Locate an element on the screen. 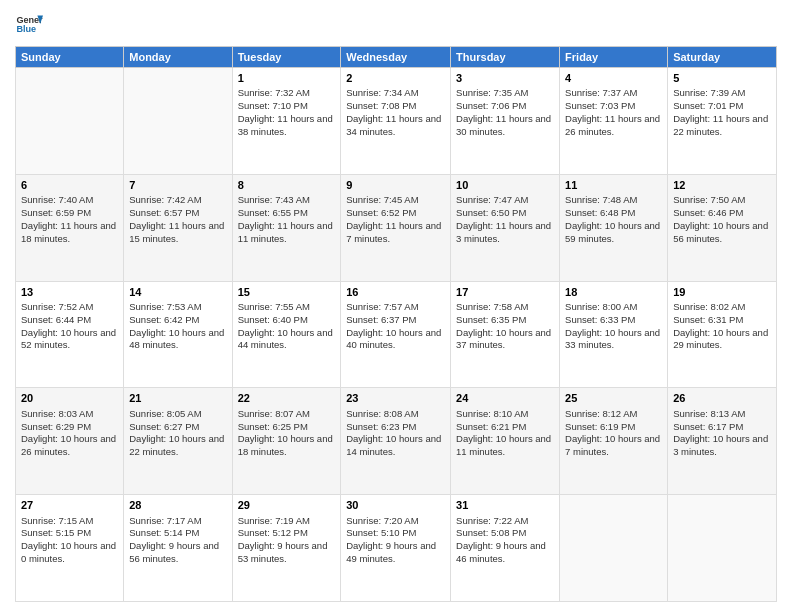  svg-text: Blue is located at coordinates (26, 29).